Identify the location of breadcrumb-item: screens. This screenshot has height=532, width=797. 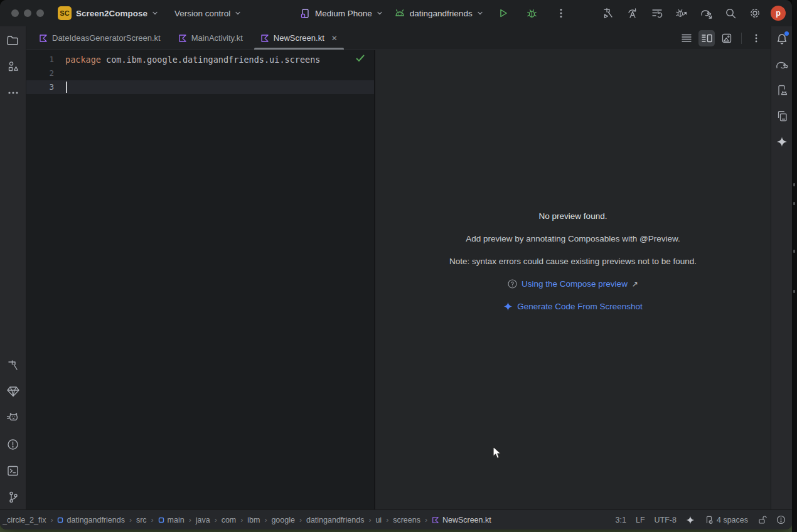
(407, 520).